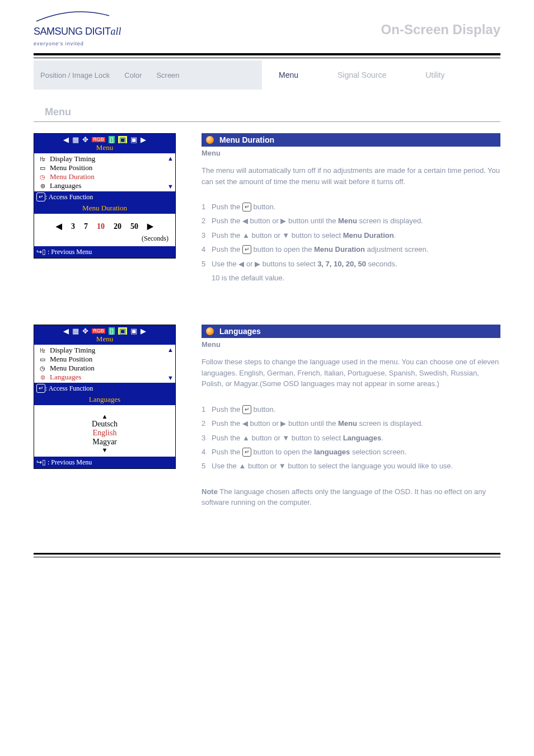 The width and height of the screenshot is (534, 756). I want to click on seconds-label: (Seconds), so click(105, 238).